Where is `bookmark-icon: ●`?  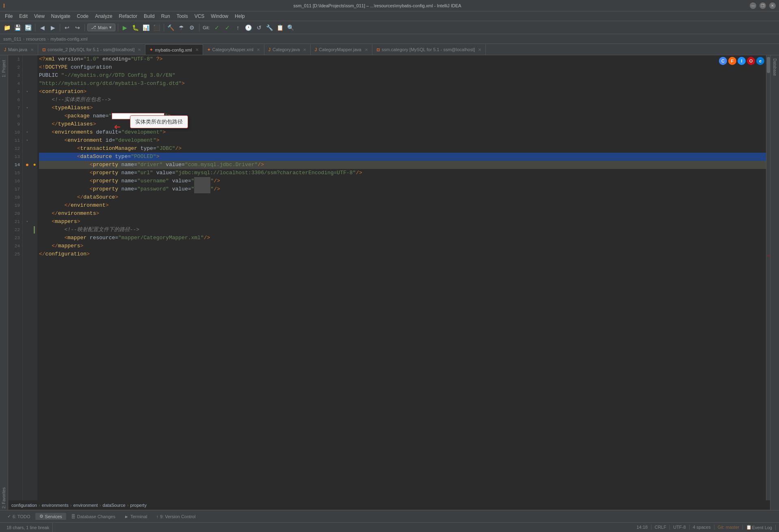 bookmark-icon: ● is located at coordinates (34, 165).